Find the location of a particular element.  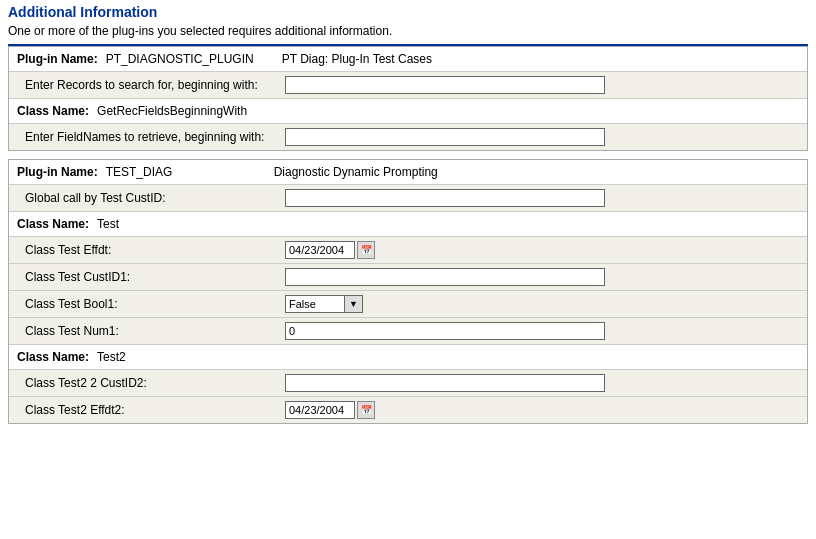

plugin-header-row-2: Plug-in Name: TEST_DIAG Diagnostic Dynam… is located at coordinates (408, 172).